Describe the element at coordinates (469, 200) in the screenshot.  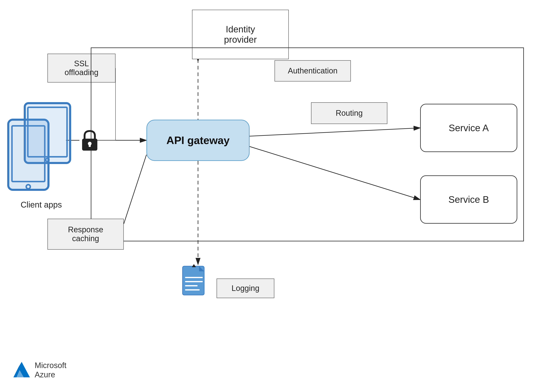
I see `service-b-box: Service B` at that location.